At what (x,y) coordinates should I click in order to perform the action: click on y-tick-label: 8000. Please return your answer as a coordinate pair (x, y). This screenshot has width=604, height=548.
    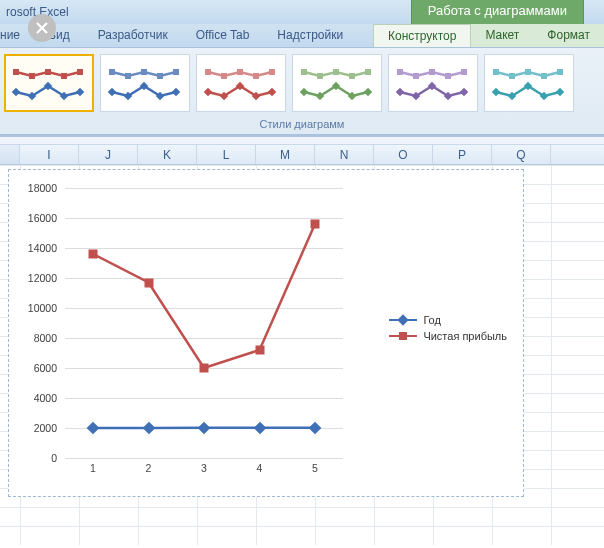
    Looking at the image, I should click on (46, 338).